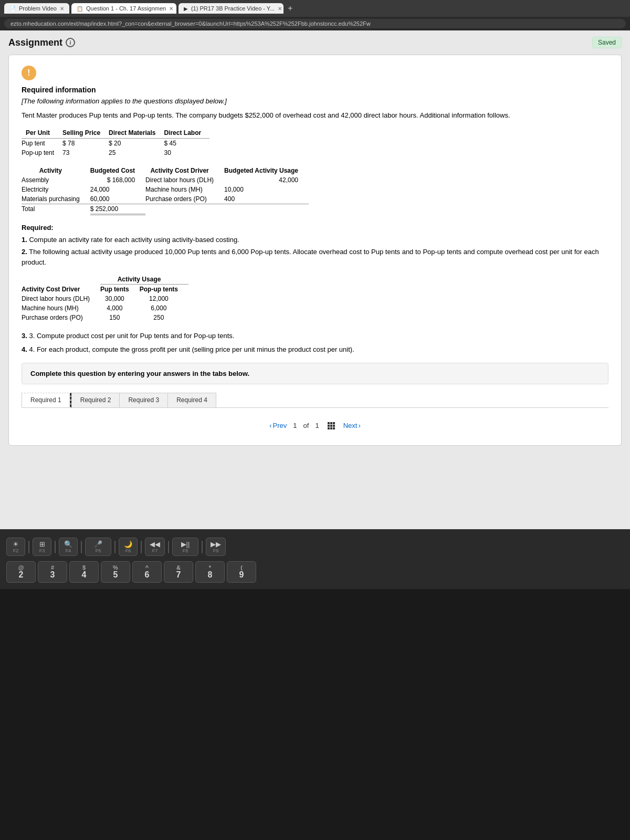  I want to click on grid-view-icon, so click(331, 426).